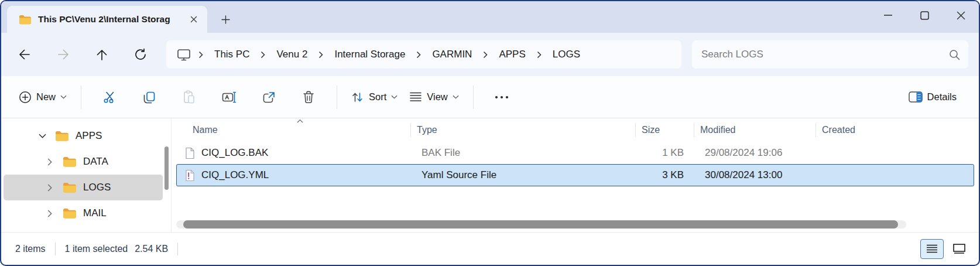  Describe the element at coordinates (959, 249) in the screenshot. I see `large-icons-view-toggle` at that location.